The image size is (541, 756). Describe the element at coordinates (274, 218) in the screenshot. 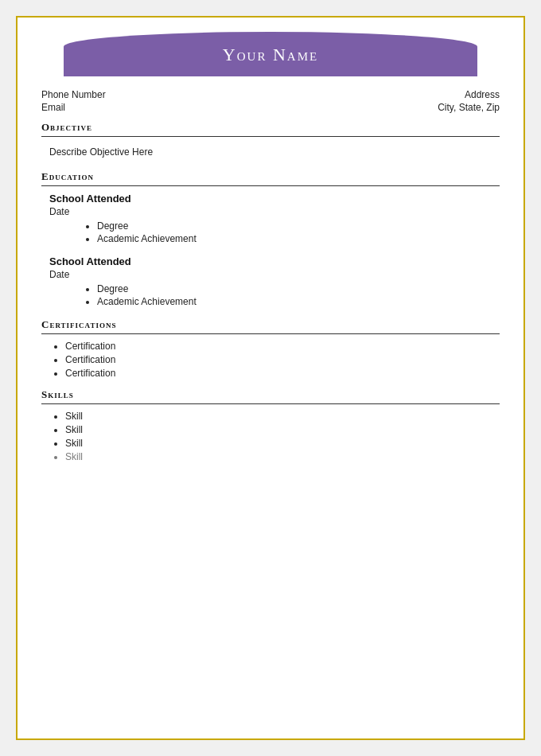

I see `school-block-1: School Attended Date Degree Academic Ach…` at that location.